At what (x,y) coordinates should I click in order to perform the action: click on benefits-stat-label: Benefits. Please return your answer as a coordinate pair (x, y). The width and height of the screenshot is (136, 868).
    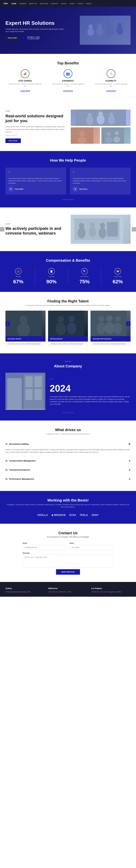
    Looking at the image, I should click on (18, 276).